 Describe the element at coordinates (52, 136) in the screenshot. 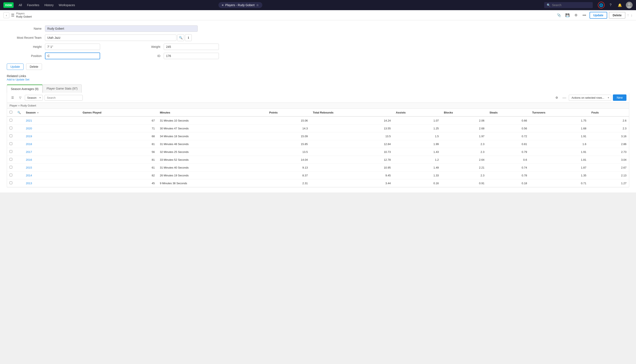

I see `season-cell: 2019` at that location.